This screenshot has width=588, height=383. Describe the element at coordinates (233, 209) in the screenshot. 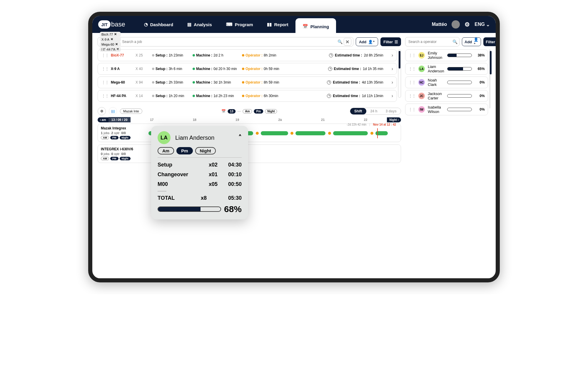

I see `popup-percent: 68%` at that location.